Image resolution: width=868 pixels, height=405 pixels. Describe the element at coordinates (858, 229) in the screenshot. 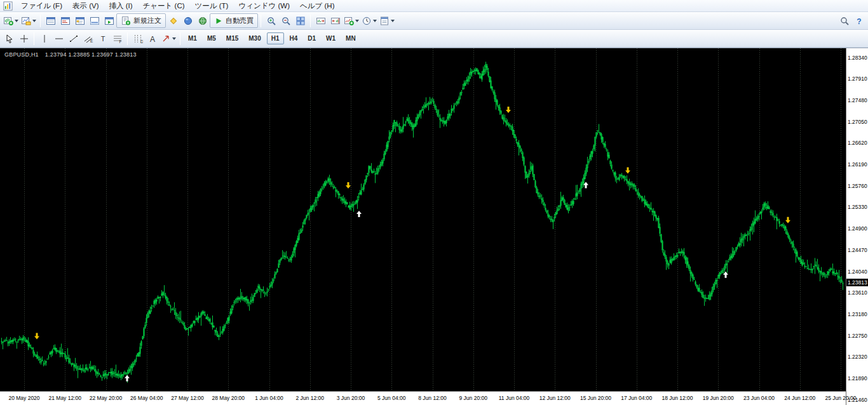

I see `price-axis-label: 1.24900` at that location.